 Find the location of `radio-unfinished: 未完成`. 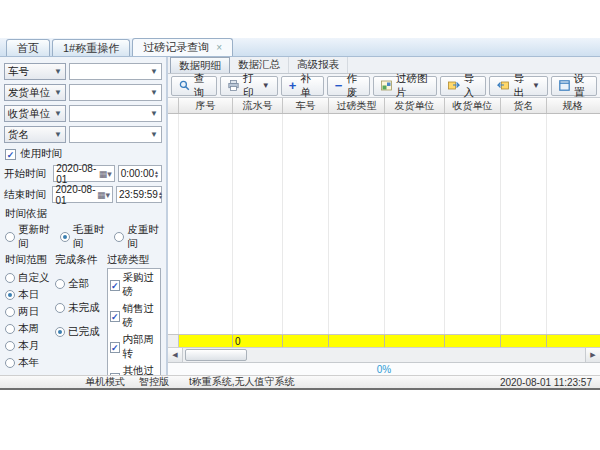

radio-unfinished: 未完成 is located at coordinates (81, 308).